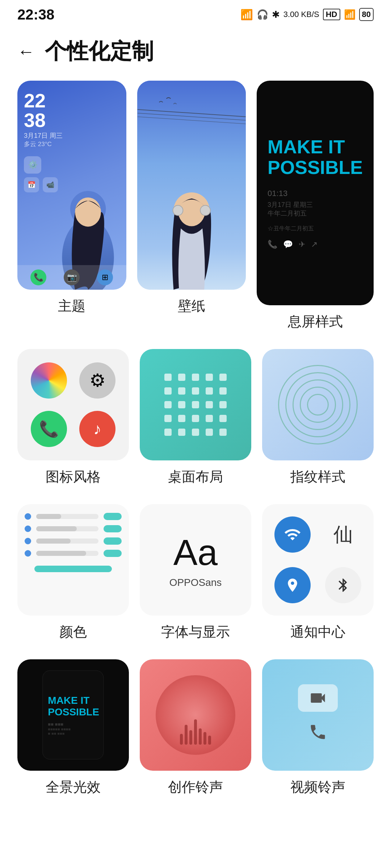  Describe the element at coordinates (318, 715) in the screenshot. I see `video-ringtone-card` at that location.